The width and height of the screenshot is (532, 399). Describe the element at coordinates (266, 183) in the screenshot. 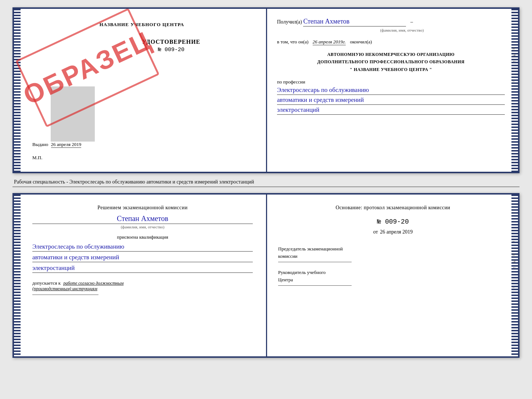

I see `caption-between: Рабочая специальность - Электрослесарь п…` at that location.